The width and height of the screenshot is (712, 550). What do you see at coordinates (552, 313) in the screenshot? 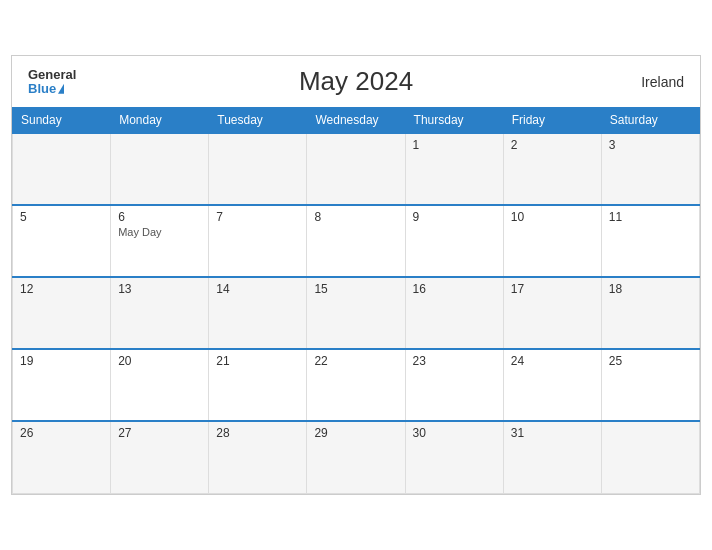
I see `calendar-cell: 17` at bounding box center [552, 313].